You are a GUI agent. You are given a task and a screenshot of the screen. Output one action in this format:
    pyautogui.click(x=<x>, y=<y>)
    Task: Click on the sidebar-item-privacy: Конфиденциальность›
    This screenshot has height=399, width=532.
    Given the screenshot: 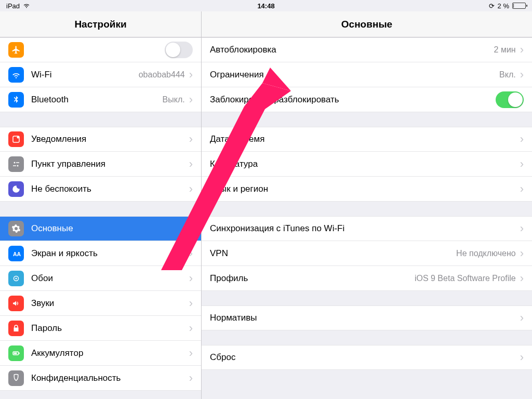 What is the action you would take?
    pyautogui.click(x=101, y=378)
    